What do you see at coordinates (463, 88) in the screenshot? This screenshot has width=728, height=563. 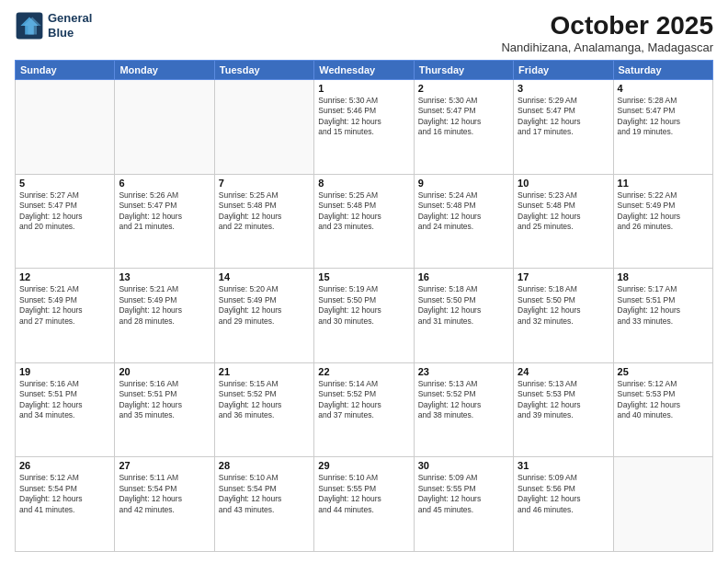 I see `day-number: 2` at bounding box center [463, 88].